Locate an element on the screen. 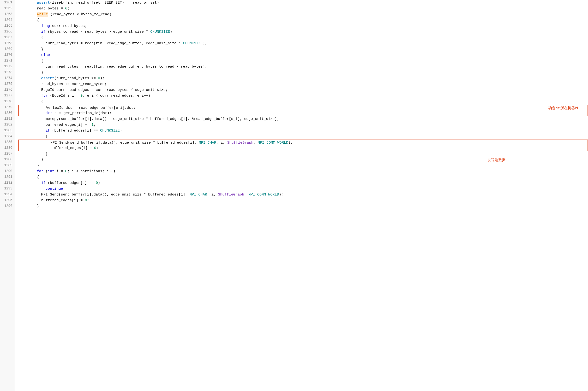  line-number: 1267 is located at coordinates (7, 38).